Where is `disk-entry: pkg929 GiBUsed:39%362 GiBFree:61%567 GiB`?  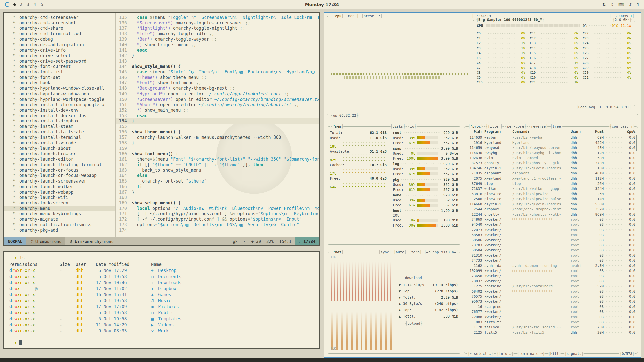 disk-entry: pkg929 GiBUsed:39%362 GiBFree:61%567 GiB is located at coordinates (426, 185).